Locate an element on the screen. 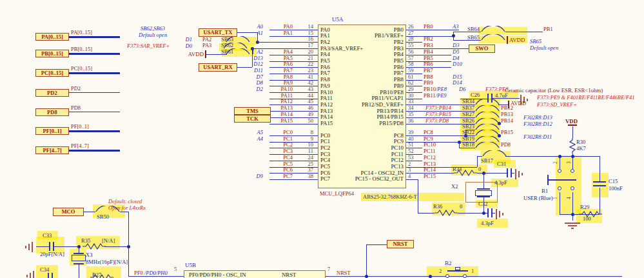 The height and width of the screenshot is (278, 644). solder-bridge-label-sb22: SB22 is located at coordinates (465, 132).